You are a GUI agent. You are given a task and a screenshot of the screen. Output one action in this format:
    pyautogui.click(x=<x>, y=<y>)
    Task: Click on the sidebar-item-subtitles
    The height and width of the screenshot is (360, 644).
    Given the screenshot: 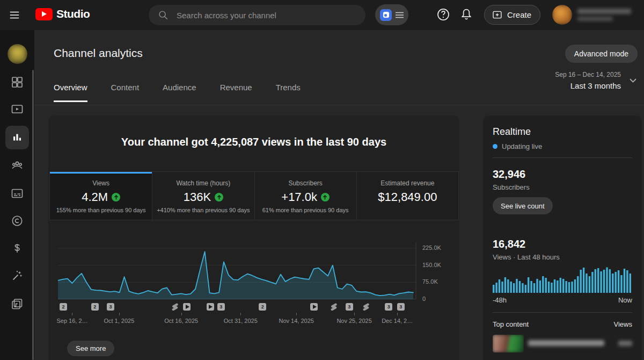 What is the action you would take?
    pyautogui.click(x=17, y=193)
    